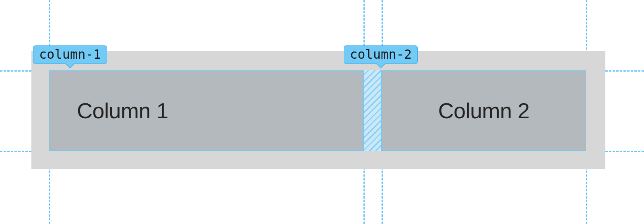 The height and width of the screenshot is (224, 644). What do you see at coordinates (484, 111) in the screenshot?
I see `grid-column-2: Column 2` at bounding box center [484, 111].